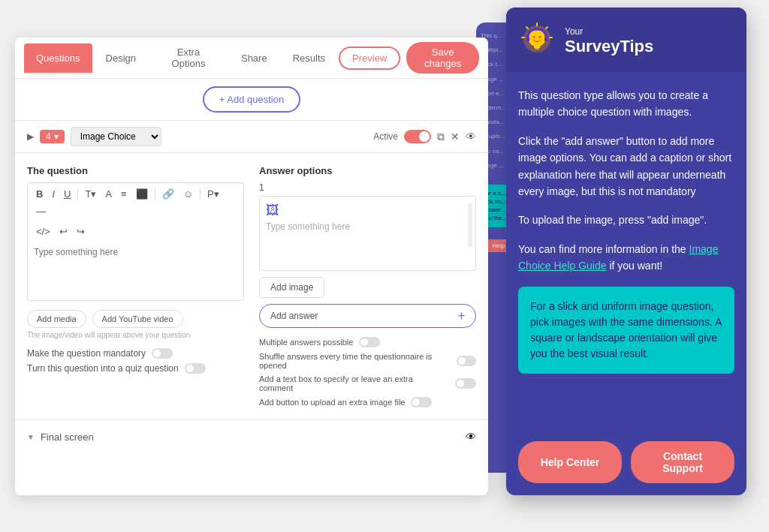  I want to click on answer-number: 1, so click(368, 188).